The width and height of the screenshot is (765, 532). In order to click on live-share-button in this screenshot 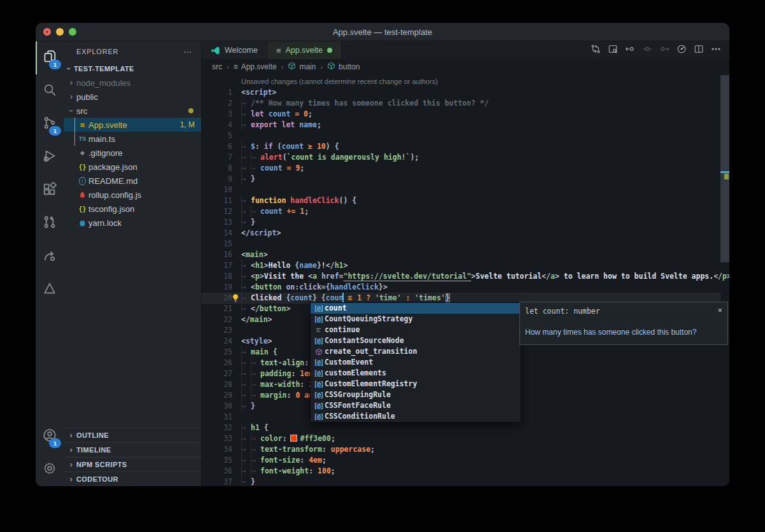, I will do `click(50, 256)`.